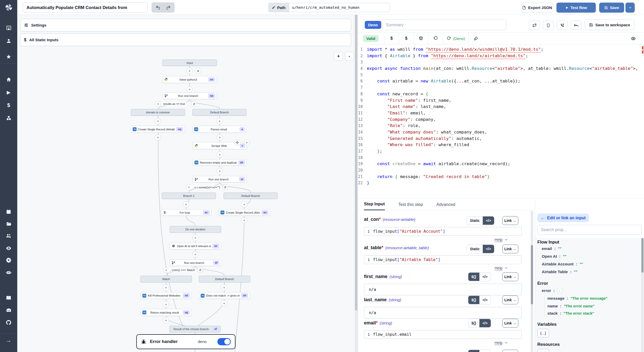 The width and height of the screenshot is (644, 352). Describe the element at coordinates (543, 350) in the screenshot. I see `resources-object-button: {...}` at that location.